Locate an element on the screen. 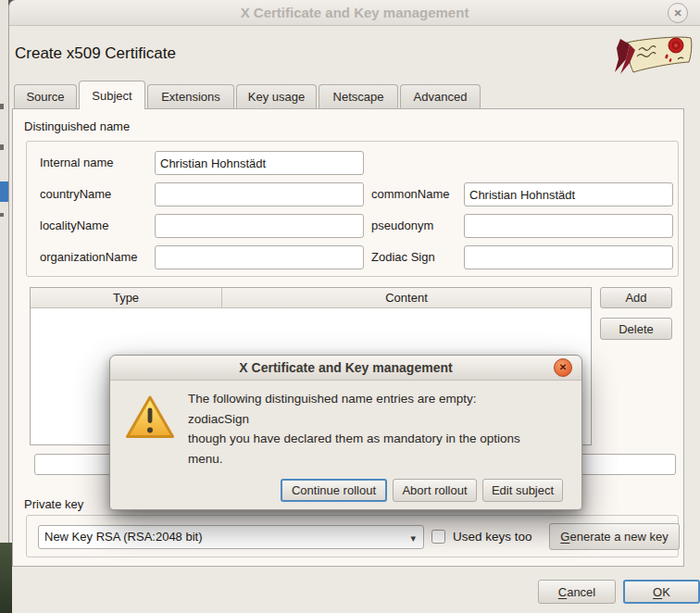 The width and height of the screenshot is (700, 613). desktop-background is located at coordinates (6, 578).